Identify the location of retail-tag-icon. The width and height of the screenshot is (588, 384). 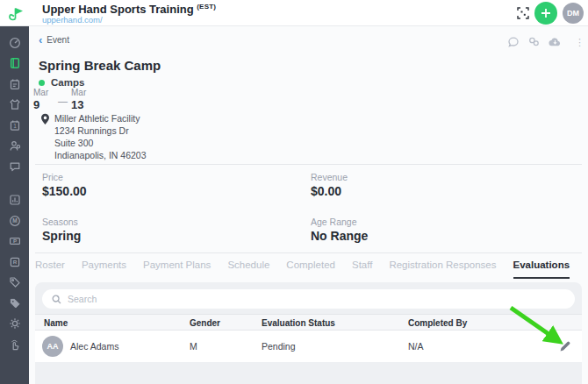
(15, 283).